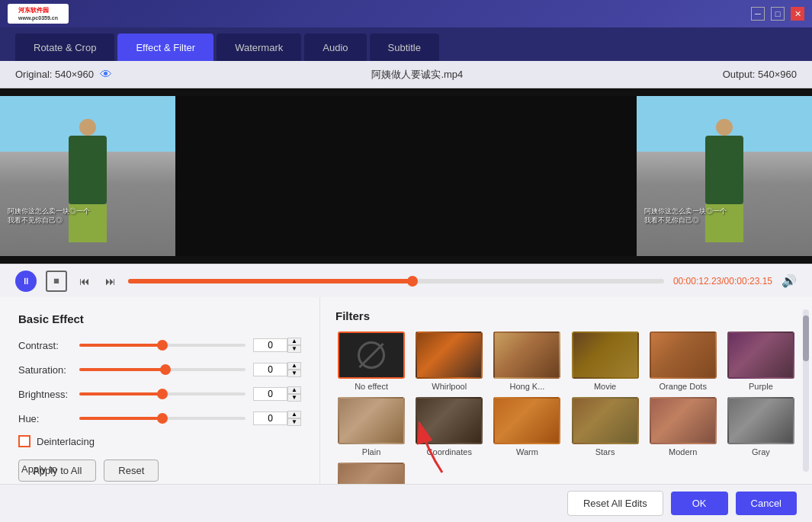  What do you see at coordinates (56, 281) in the screenshot?
I see `stop-button: ⏹` at bounding box center [56, 281].